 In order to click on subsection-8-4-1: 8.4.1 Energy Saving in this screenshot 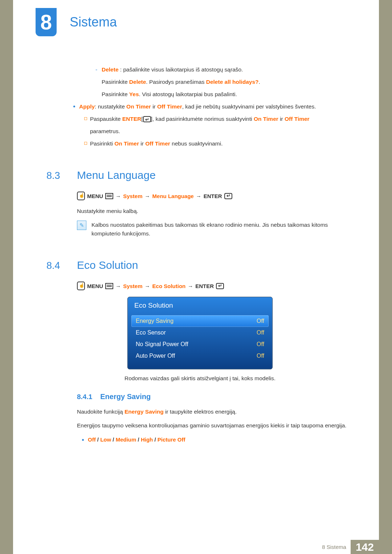, I will do `click(200, 397)`.